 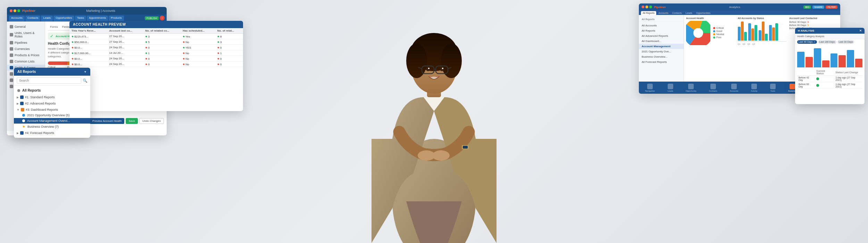 What do you see at coordinates (52, 97) in the screenshot?
I see `report-group-1-header: ▶ #1: Standard Reports` at bounding box center [52, 97].